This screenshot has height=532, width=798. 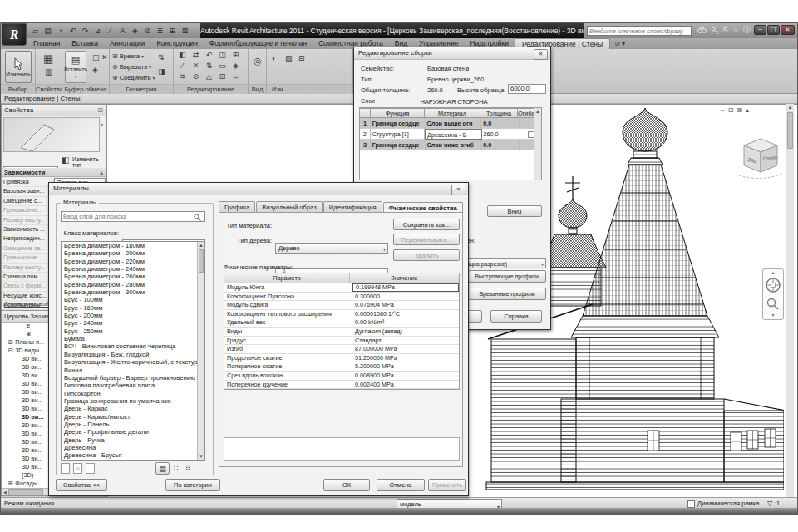 What do you see at coordinates (130, 299) in the screenshot?
I see `material-item: Брус - 100мм` at bounding box center [130, 299].